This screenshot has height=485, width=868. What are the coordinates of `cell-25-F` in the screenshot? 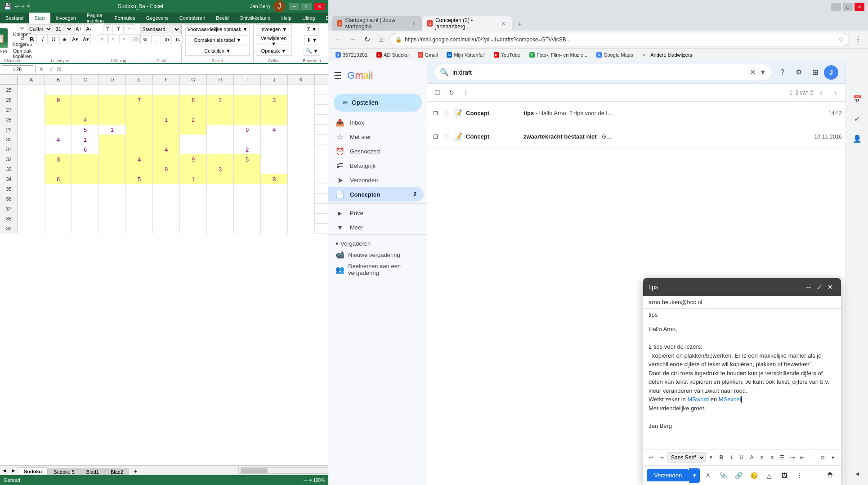 It's located at (166, 90).